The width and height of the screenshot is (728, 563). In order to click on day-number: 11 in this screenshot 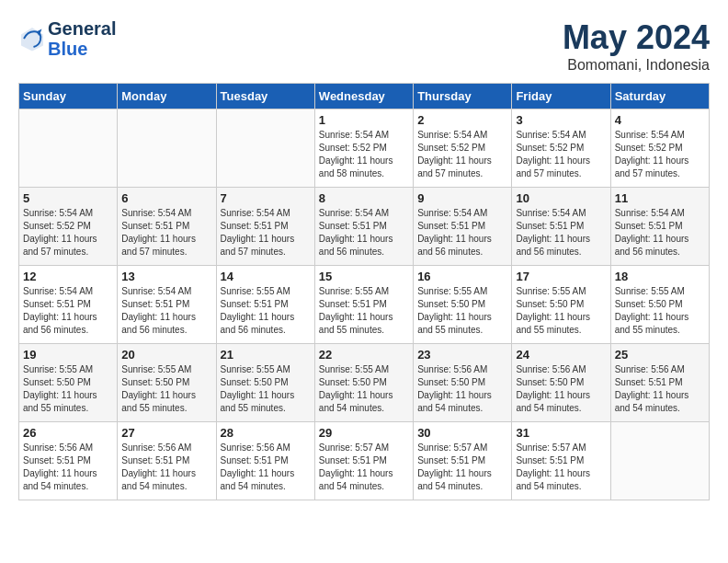, I will do `click(660, 199)`.